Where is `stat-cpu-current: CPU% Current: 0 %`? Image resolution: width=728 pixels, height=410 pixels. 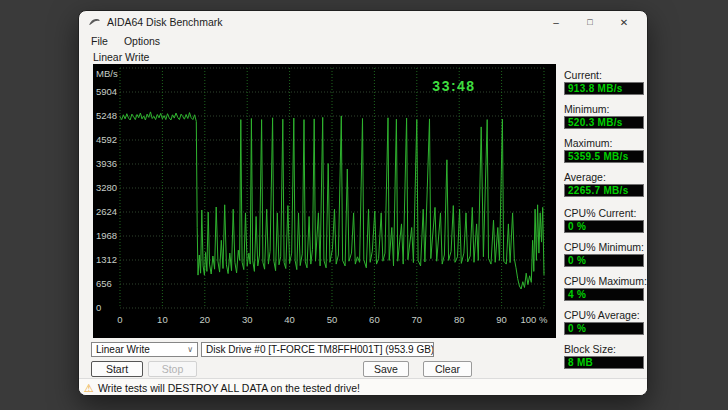 stat-cpu-current: CPU% Current: 0 % is located at coordinates (605, 220).